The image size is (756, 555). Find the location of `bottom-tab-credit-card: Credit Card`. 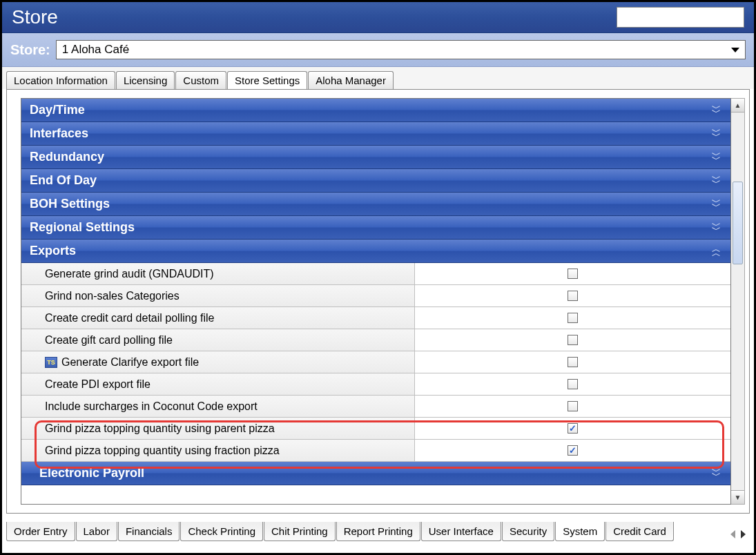

bottom-tab-credit-card: Credit Card is located at coordinates (639, 532).